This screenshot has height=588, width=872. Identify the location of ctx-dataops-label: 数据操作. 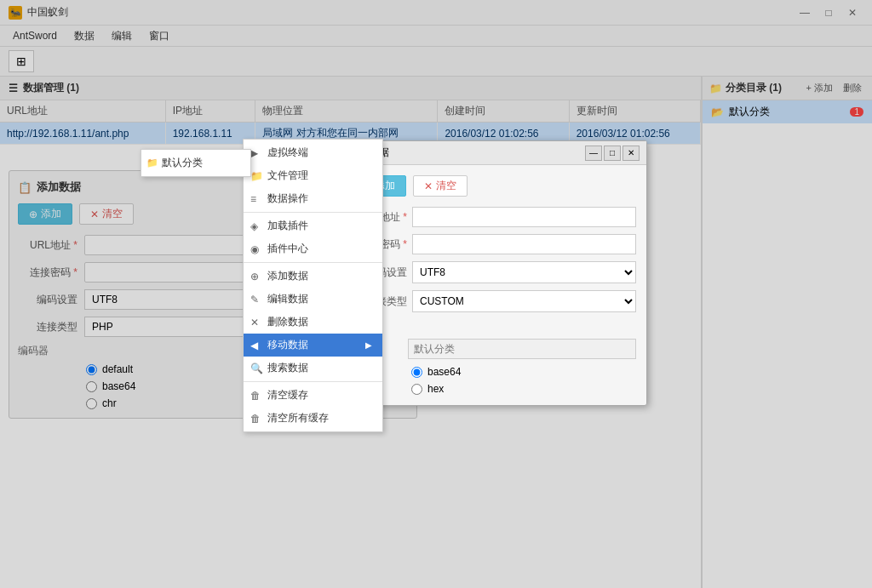
(288, 199).